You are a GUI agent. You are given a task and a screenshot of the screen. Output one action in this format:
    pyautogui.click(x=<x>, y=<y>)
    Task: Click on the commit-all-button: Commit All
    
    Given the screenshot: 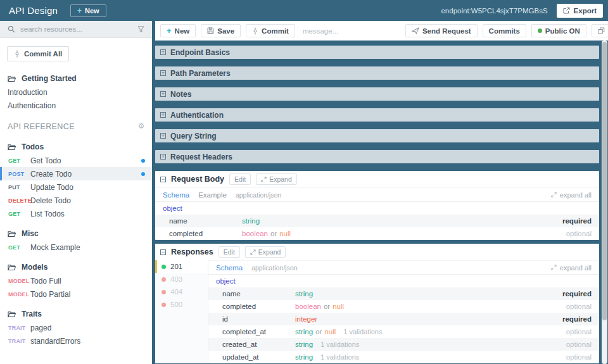 What is the action you would take?
    pyautogui.click(x=38, y=54)
    